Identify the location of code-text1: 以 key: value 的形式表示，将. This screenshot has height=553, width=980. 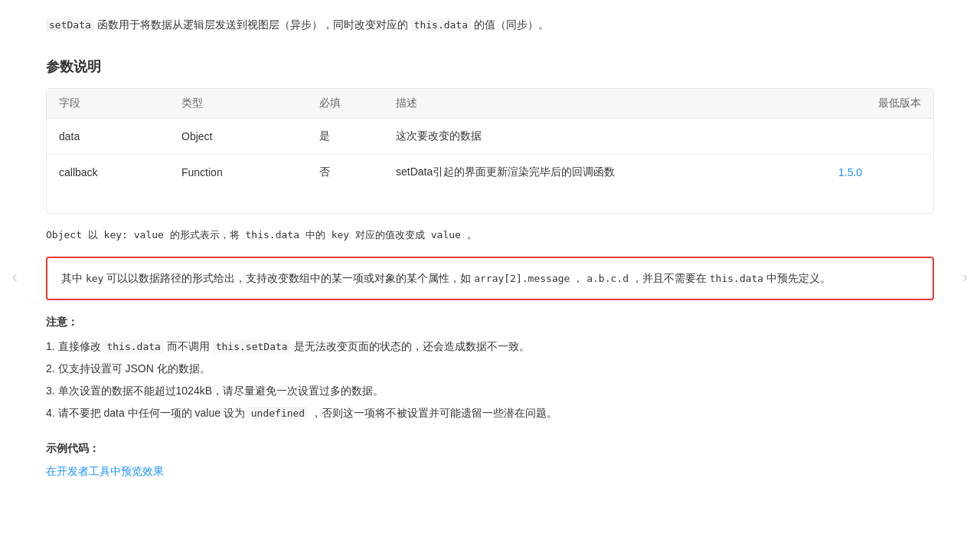
(167, 234).